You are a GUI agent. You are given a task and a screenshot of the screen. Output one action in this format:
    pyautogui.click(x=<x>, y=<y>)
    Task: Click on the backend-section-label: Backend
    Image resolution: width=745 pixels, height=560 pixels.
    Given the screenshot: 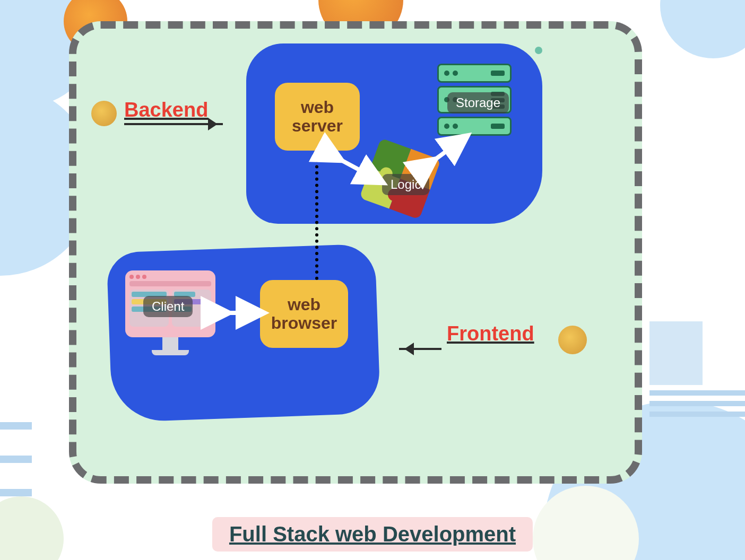 What is the action you would take?
    pyautogui.click(x=166, y=110)
    